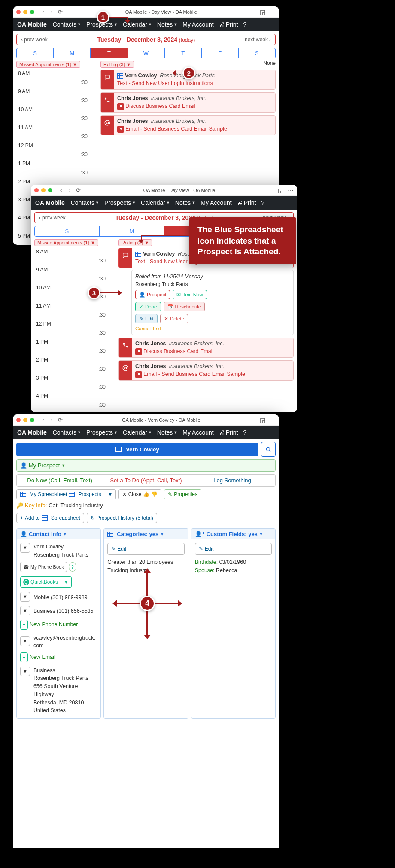 The image size is (395, 868). Describe the element at coordinates (190, 295) in the screenshot. I see `text-now-button: ✉Text Now` at that location.